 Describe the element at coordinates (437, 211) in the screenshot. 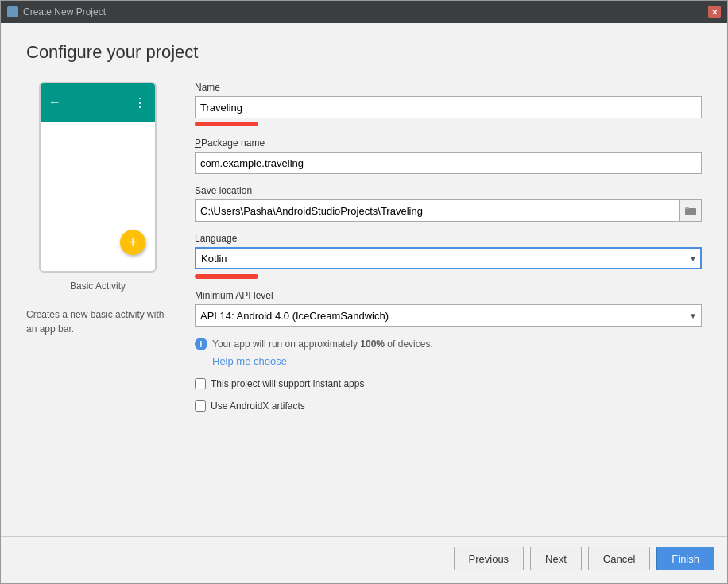

I see `save-location-input` at that location.